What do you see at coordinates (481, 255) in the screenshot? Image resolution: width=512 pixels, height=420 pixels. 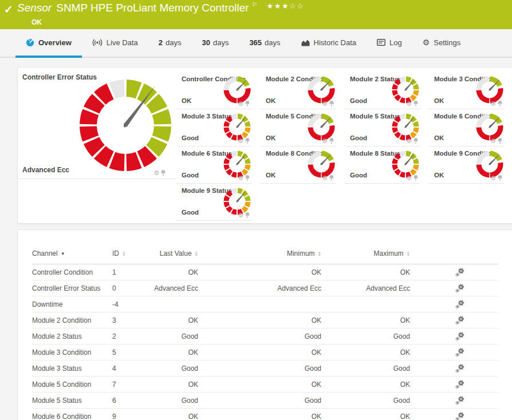 I see `column-header-filler` at bounding box center [481, 255].